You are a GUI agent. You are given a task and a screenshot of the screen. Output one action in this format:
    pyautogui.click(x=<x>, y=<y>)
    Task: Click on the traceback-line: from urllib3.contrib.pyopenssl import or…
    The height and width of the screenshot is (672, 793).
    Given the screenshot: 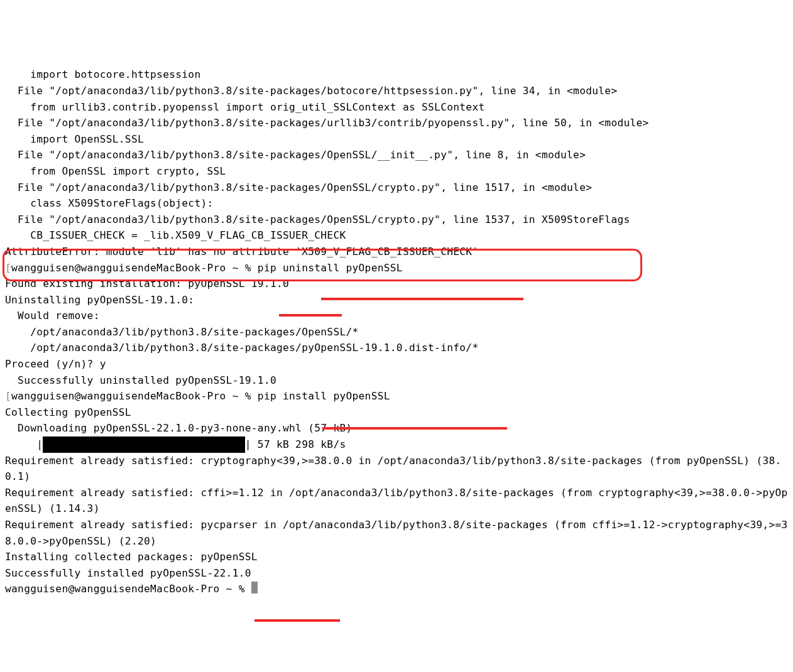 What is the action you would take?
    pyautogui.click(x=245, y=107)
    